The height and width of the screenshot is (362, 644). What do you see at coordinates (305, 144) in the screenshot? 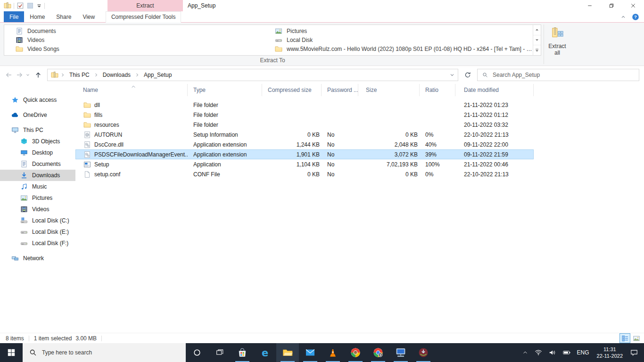
I see `file-row: DscCore.dllApplication extension1,244 KB…` at bounding box center [305, 144].